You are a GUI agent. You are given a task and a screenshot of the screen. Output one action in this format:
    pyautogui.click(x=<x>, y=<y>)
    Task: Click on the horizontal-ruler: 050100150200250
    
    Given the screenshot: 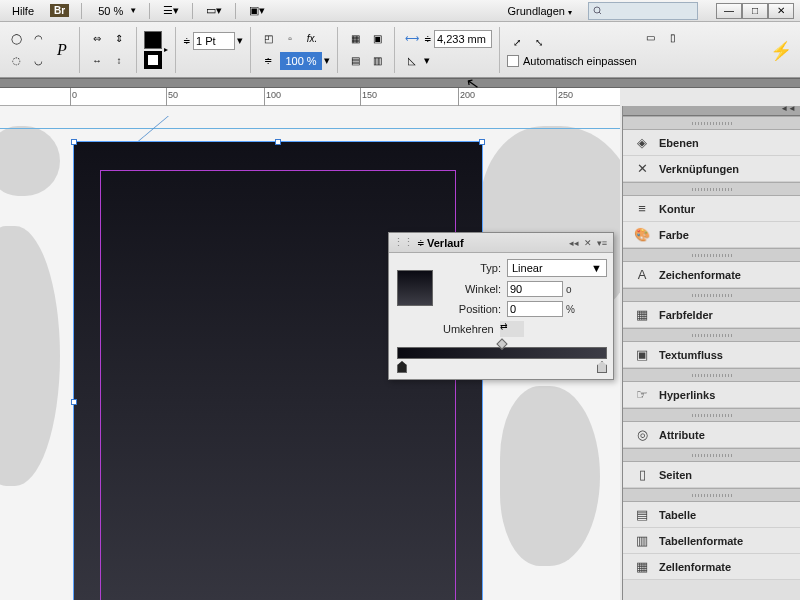 What is the action you would take?
    pyautogui.click(x=310, y=97)
    